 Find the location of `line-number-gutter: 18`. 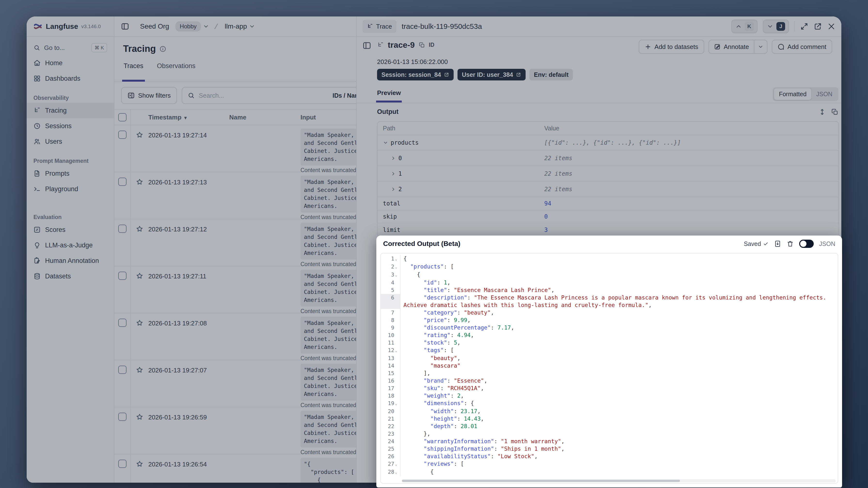

line-number-gutter: 18 is located at coordinates (391, 396).